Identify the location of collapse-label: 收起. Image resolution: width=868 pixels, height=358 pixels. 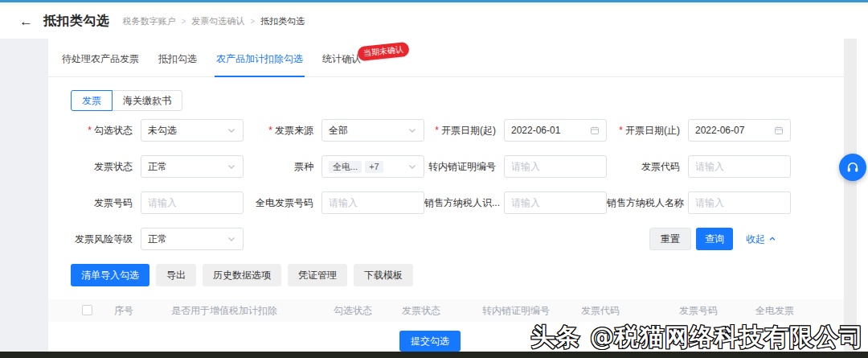
(755, 240).